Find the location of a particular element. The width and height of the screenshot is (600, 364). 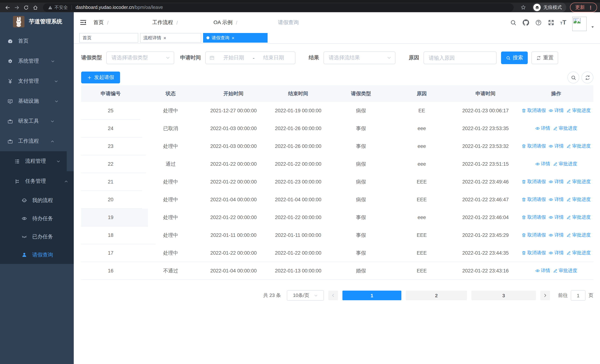

sidebar-item: 支付管理 is located at coordinates (32, 81).